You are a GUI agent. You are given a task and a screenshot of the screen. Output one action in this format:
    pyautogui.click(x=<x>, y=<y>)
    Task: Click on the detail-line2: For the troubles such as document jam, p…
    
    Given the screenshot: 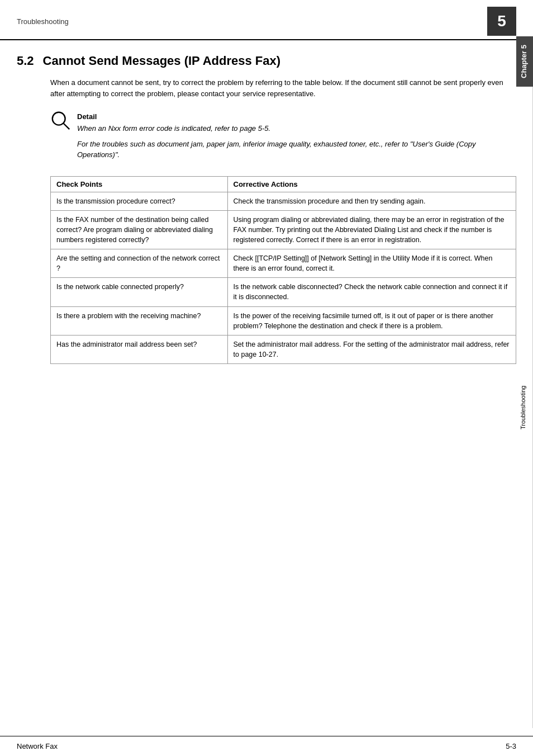 What is the action you would take?
    pyautogui.click(x=297, y=150)
    